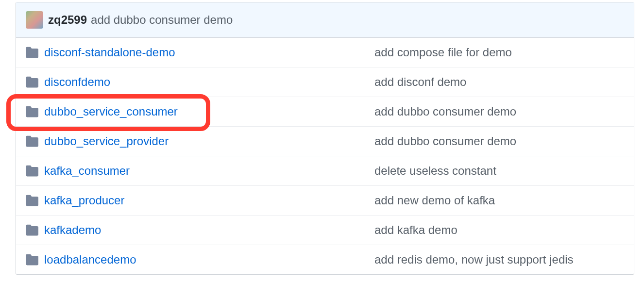  Describe the element at coordinates (325, 20) in the screenshot. I see `commit-header: zq2599 add dubbo consumer demo` at that location.